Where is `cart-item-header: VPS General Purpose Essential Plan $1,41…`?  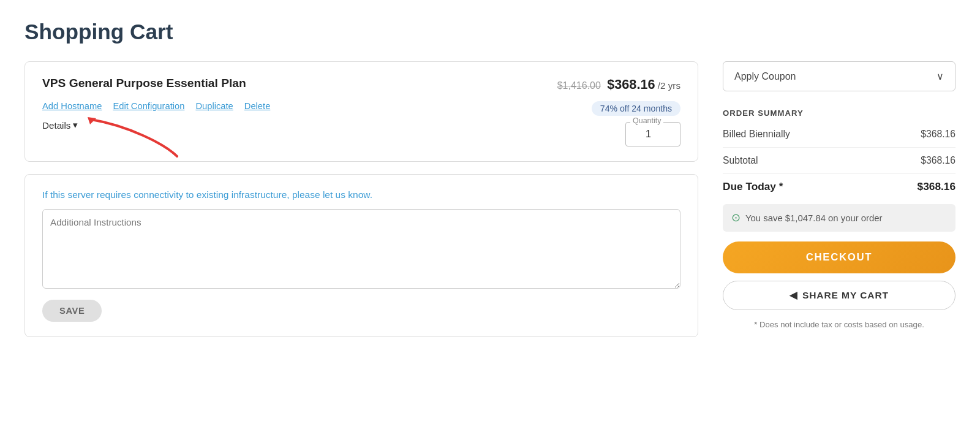 cart-item-header: VPS General Purpose Essential Plan $1,41… is located at coordinates (361, 85).